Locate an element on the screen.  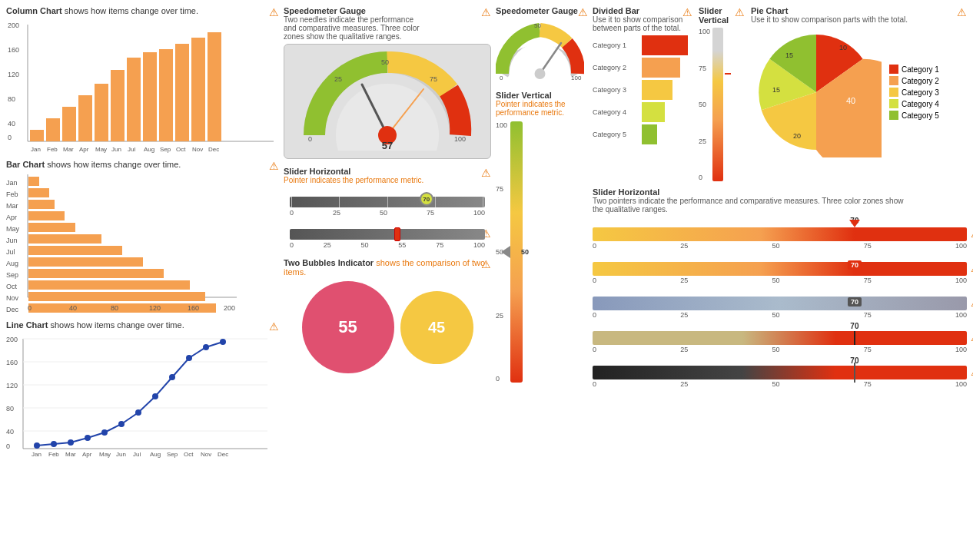
bubbles-area: 55 45 is located at coordinates (387, 327).